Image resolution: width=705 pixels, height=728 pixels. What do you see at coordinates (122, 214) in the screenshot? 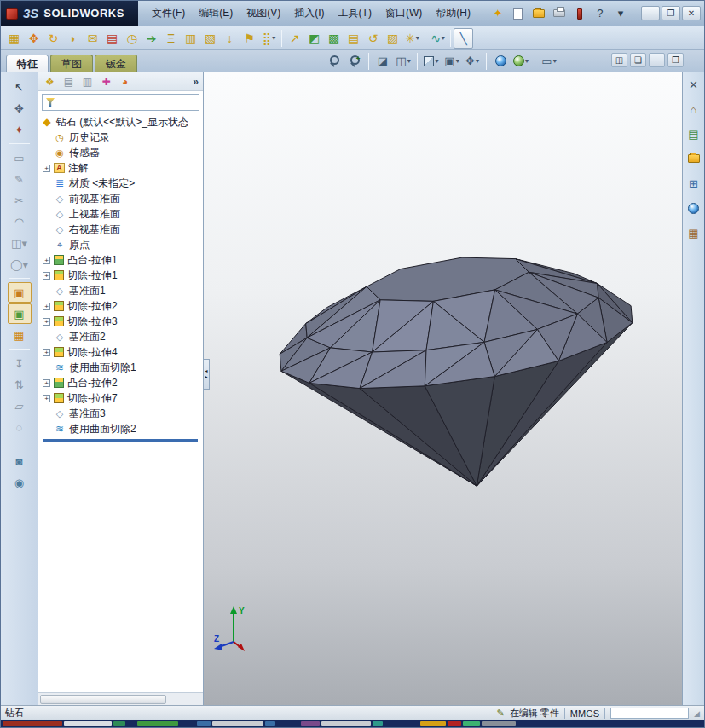
I see `tree-item: ◇上视基准面` at bounding box center [122, 214].